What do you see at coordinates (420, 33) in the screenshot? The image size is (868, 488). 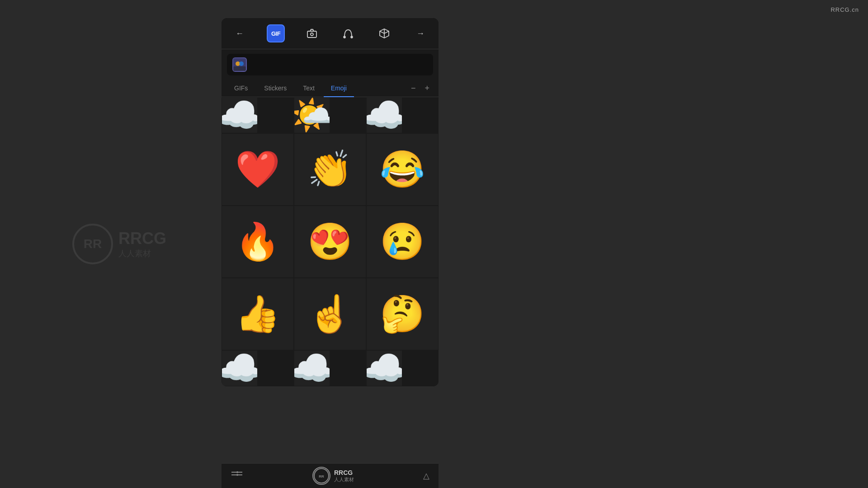 I see `forward-button: →` at bounding box center [420, 33].